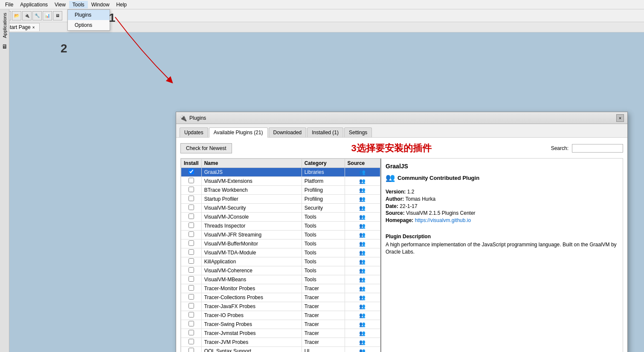 The image size is (644, 352). What do you see at coordinates (502, 221) in the screenshot?
I see `detail-homepage: Homepage: https://visualvm.github.io` at bounding box center [502, 221].